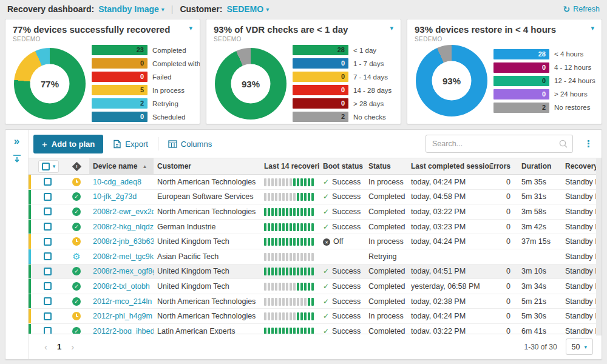 Image resolution: width=607 pixels, height=364 pixels. What do you see at coordinates (449, 197) in the screenshot?
I see `session-cell: today, 04:58 PM` at bounding box center [449, 197].